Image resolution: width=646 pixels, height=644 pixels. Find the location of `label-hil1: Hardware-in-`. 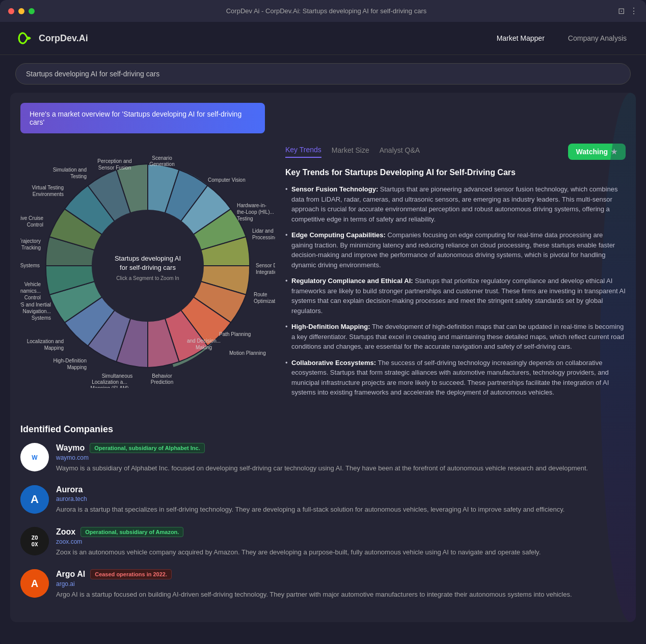

label-hil1: Hardware-in- is located at coordinates (252, 206).